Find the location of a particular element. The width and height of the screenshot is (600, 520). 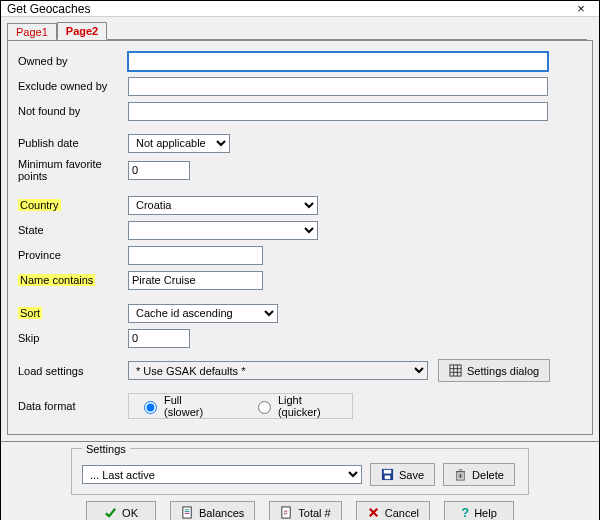

balances-button: Balances is located at coordinates (212, 510).